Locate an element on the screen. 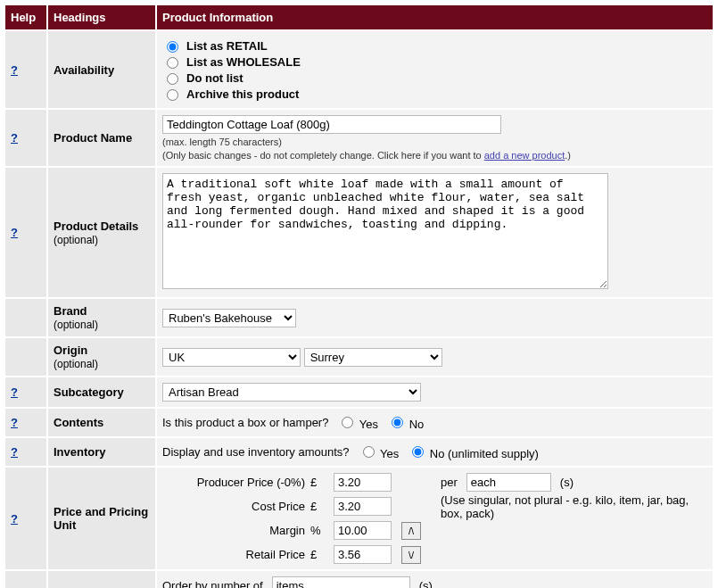  heading-product-details-optional: (optional) is located at coordinates (76, 240).